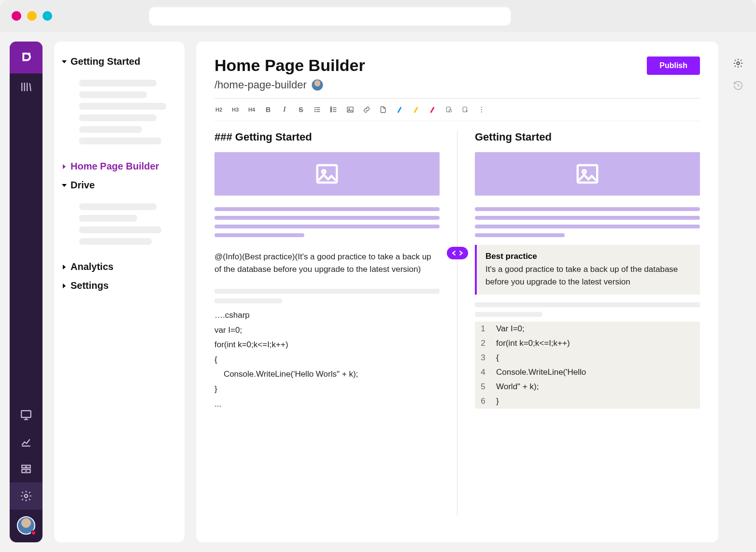  What do you see at coordinates (482, 110) in the screenshot?
I see `more-vertical-icon` at bounding box center [482, 110].